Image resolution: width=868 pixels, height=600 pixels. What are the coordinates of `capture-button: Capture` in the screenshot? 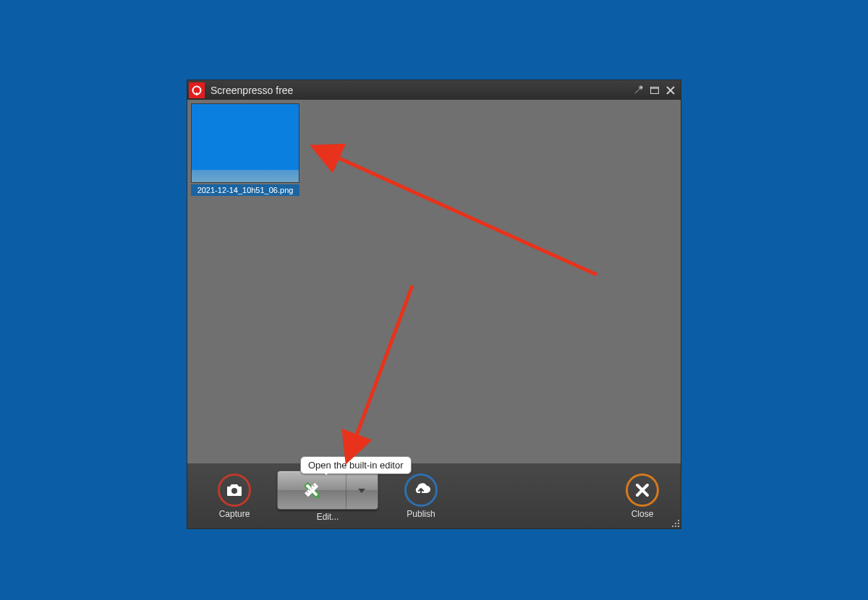 It's located at (234, 496).